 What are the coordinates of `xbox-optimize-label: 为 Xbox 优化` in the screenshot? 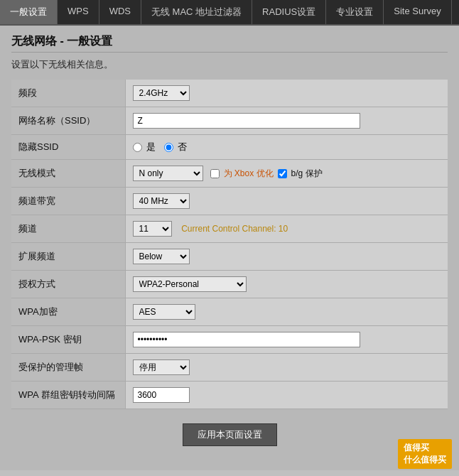 It's located at (242, 173).